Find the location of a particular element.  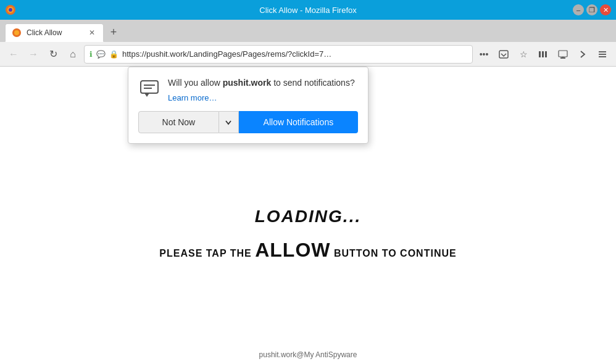

popup-domain: pushit.work is located at coordinates (247, 83).